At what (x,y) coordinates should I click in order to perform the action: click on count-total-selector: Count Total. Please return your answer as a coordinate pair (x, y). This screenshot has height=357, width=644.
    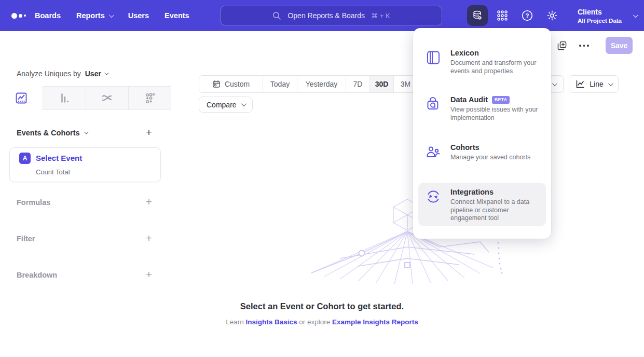
    Looking at the image, I should click on (53, 172).